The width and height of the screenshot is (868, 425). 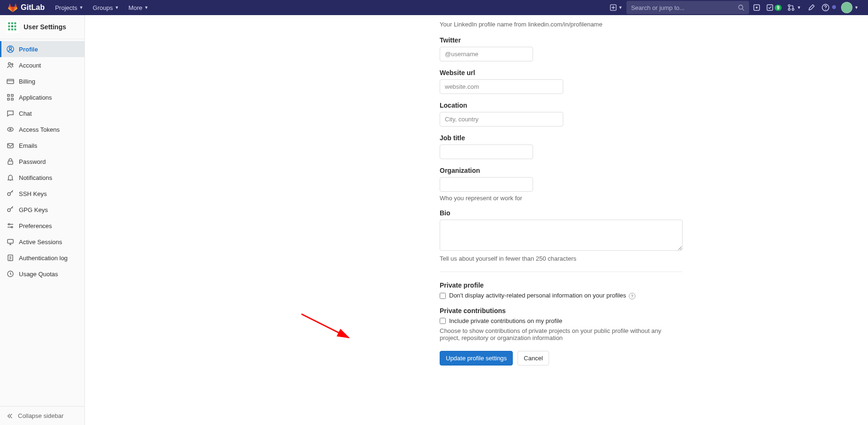 What do you see at coordinates (33, 194) in the screenshot?
I see `sidebar-item-label: SSH Keys` at bounding box center [33, 194].